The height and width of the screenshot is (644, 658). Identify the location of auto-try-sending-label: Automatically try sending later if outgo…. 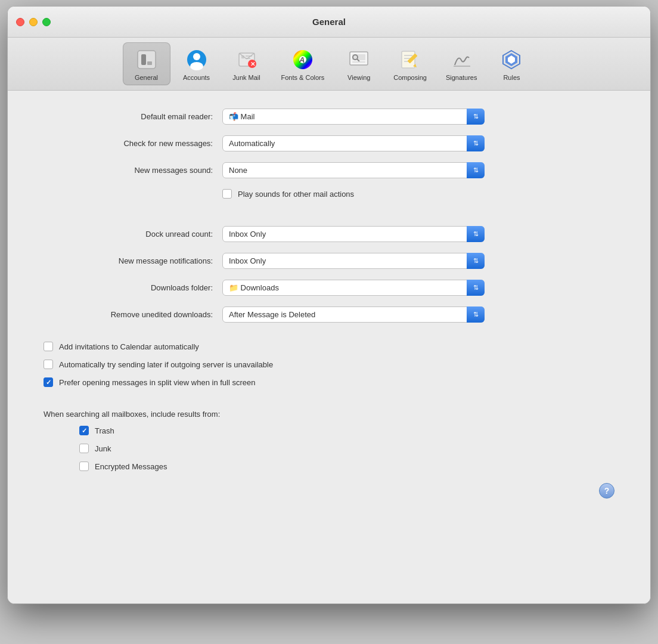
(166, 365).